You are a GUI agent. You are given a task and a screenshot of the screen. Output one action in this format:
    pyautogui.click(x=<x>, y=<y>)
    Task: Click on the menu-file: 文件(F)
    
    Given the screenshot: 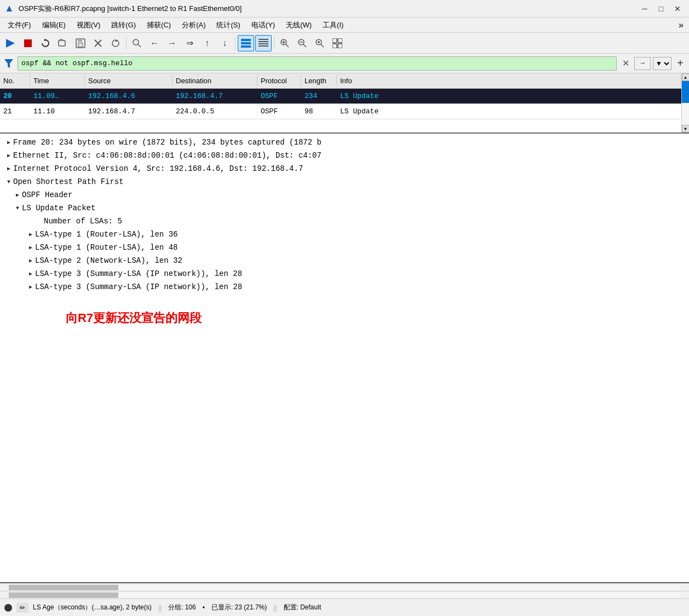 What is the action you would take?
    pyautogui.click(x=20, y=25)
    